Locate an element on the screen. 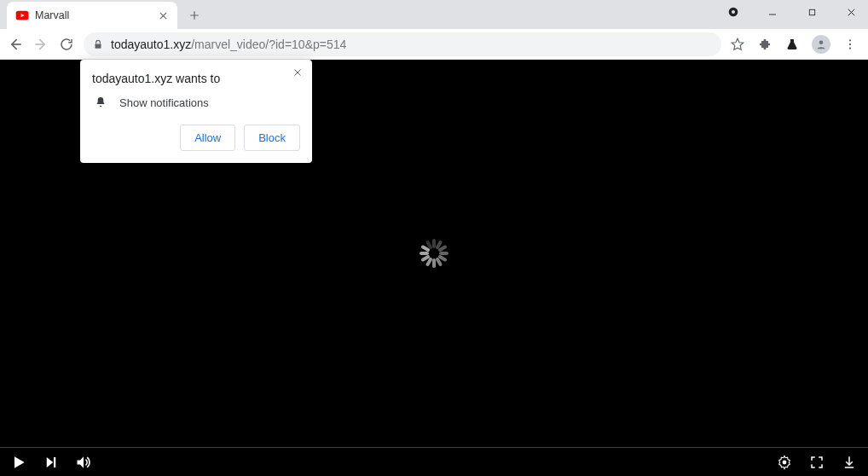  window-controls is located at coordinates (792, 12).